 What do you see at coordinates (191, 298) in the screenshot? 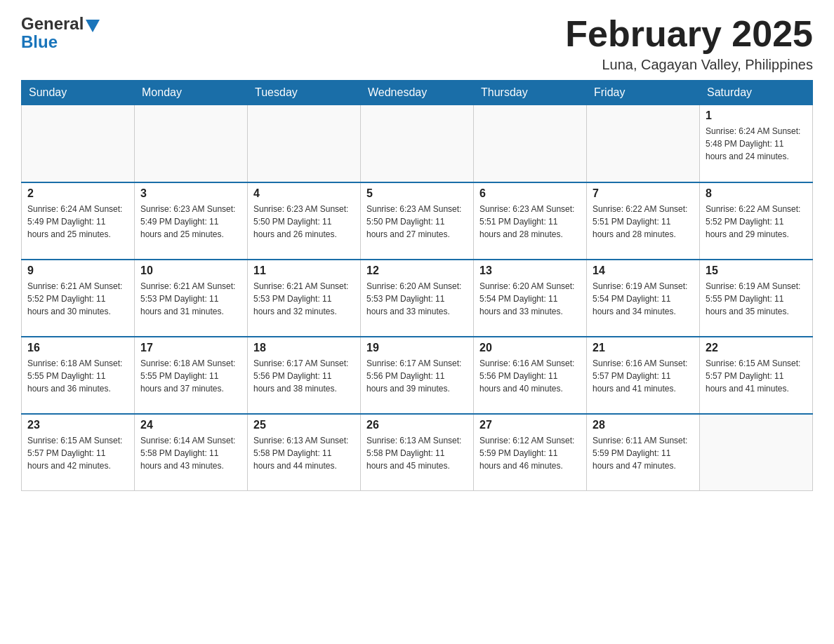
I see `calendar-day-cell: 10Sunrise: 6:21 AM Sunset: 5:53 PM Dayli…` at bounding box center [191, 298].